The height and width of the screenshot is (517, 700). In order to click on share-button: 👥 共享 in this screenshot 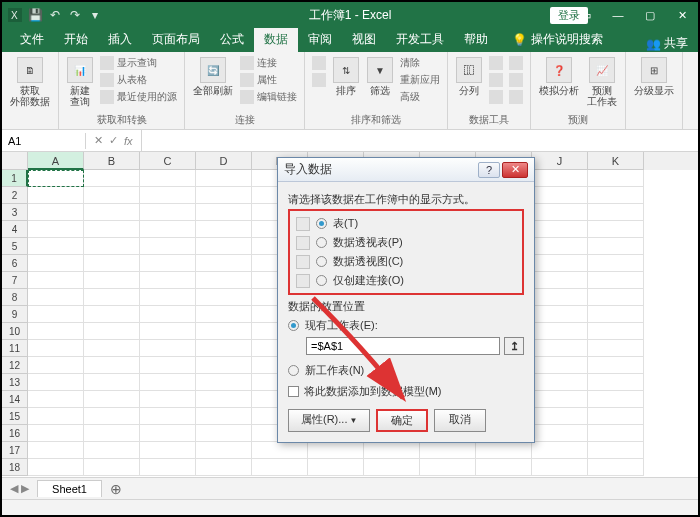, I will do `click(667, 44)`.